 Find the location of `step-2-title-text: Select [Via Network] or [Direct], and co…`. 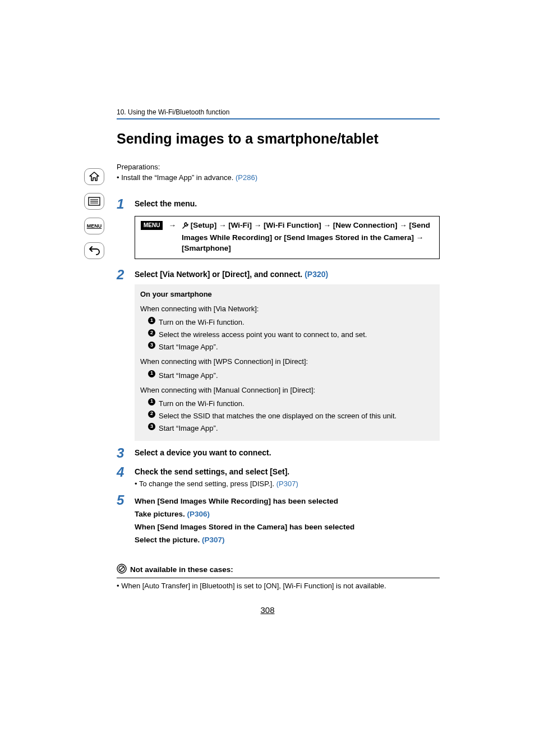

step-2-title-text: Select [Via Network] or [Direct], and co… is located at coordinates (220, 274).